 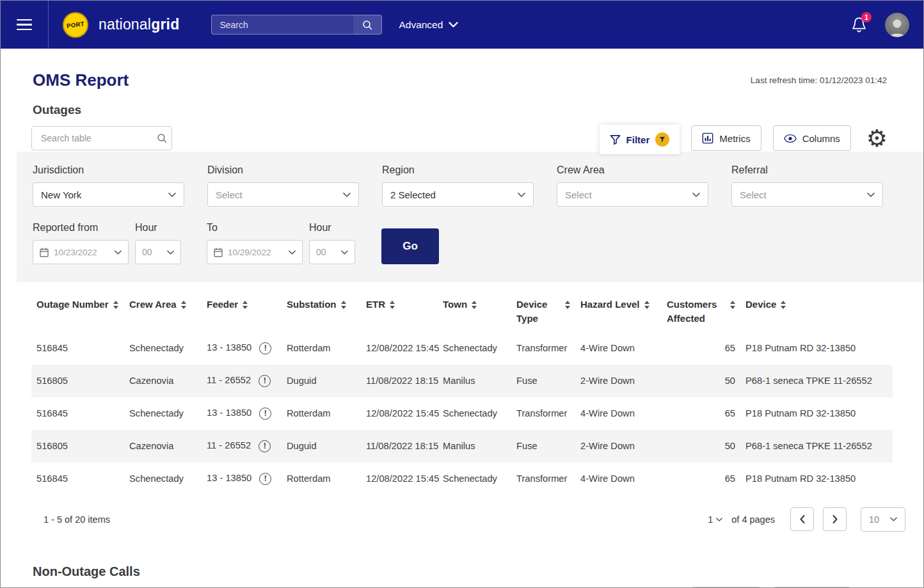 I want to click on outages-search-input, so click(x=99, y=138).